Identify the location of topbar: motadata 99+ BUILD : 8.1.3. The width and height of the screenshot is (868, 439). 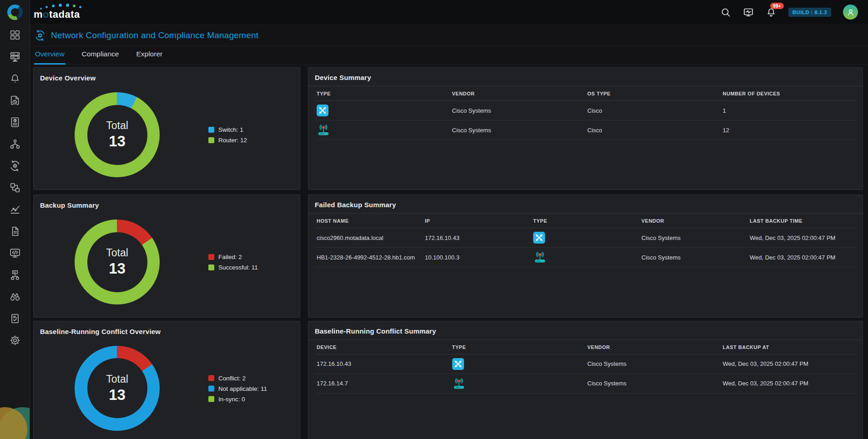
(449, 12).